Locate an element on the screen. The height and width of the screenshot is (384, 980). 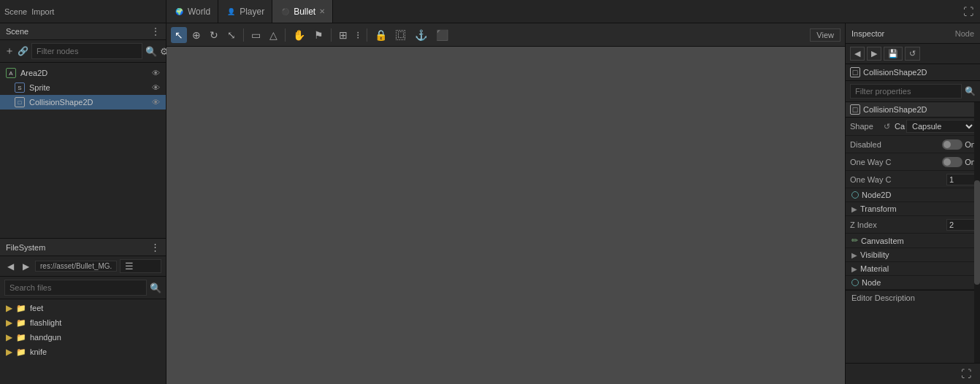
transform-section: ▶ Transform is located at coordinates (913, 209).